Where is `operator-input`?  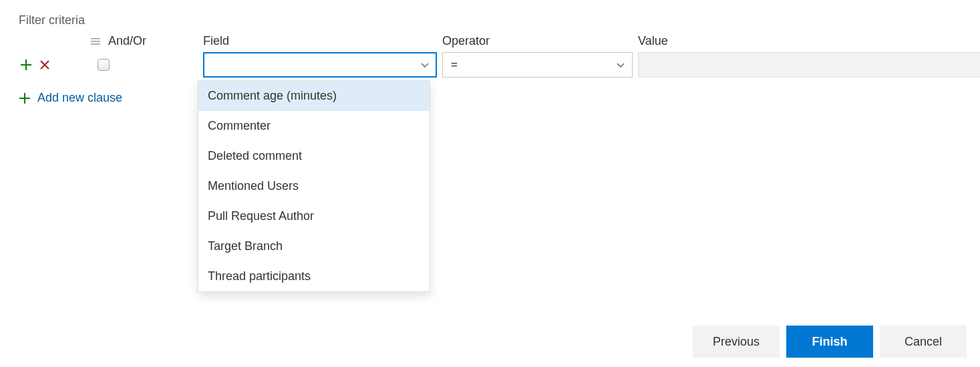 operator-input is located at coordinates (537, 65).